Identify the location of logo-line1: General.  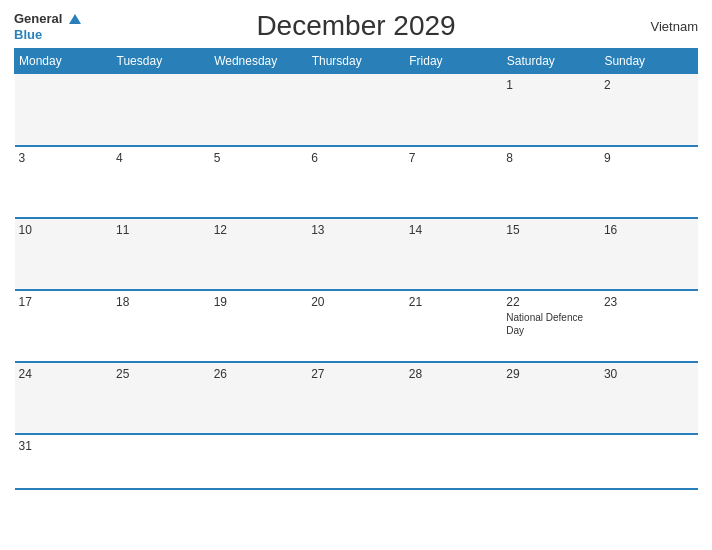
(48, 18).